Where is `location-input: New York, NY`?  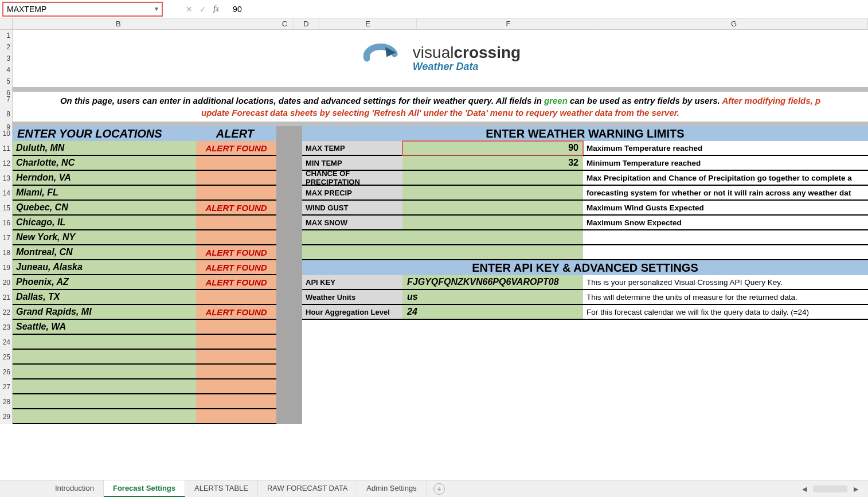
location-input: New York, NY is located at coordinates (104, 238).